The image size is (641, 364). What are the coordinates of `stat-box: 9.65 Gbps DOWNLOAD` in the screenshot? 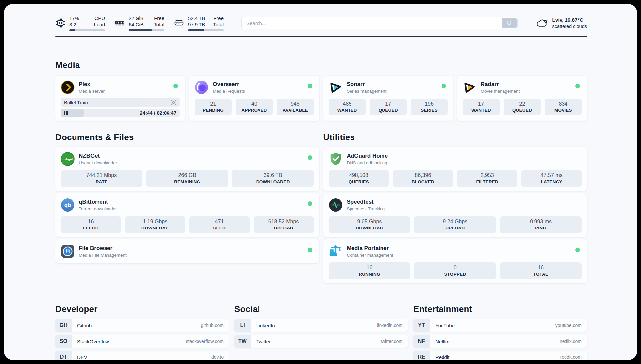 It's located at (370, 225).